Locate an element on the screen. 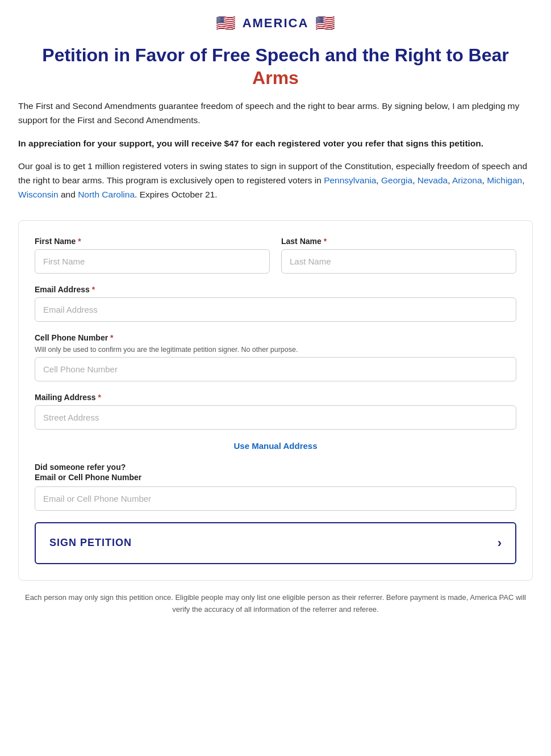 The height and width of the screenshot is (756, 551). last-name-label: Last Name * is located at coordinates (399, 241).